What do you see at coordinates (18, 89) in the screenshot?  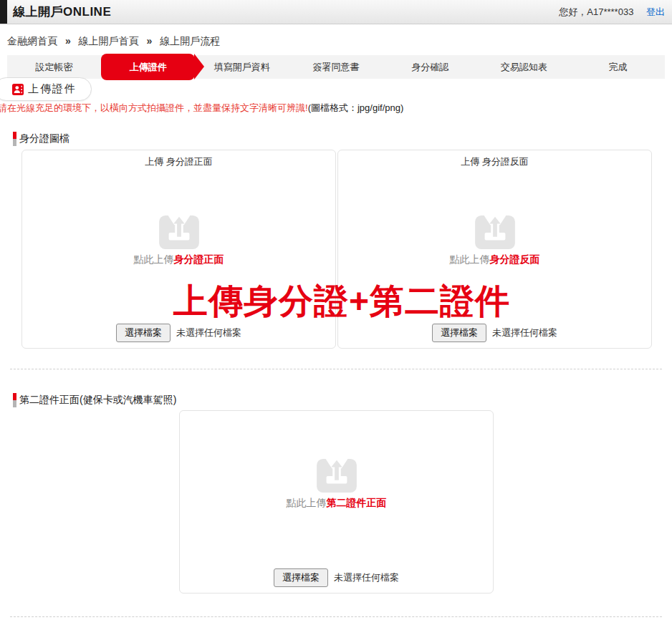 I see `id-badge-icon` at bounding box center [18, 89].